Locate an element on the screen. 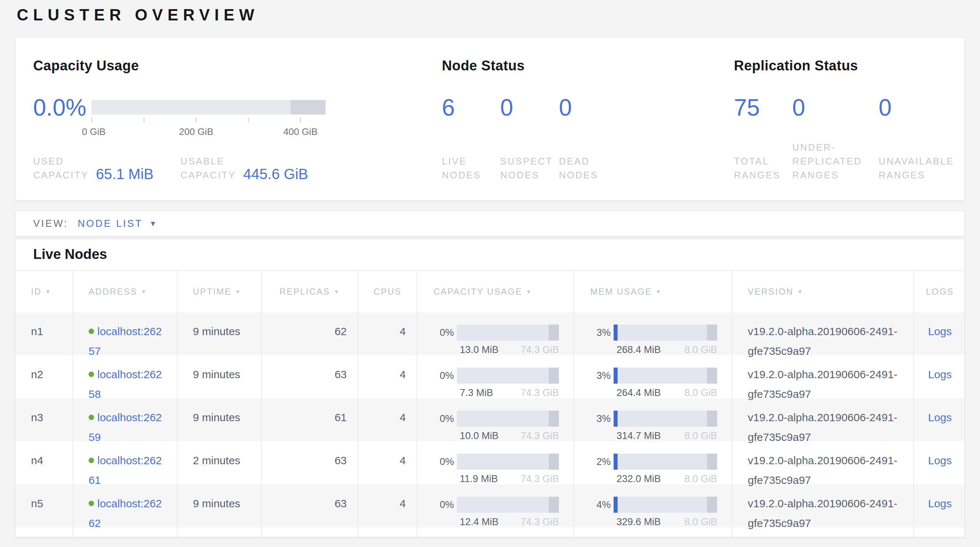 The height and width of the screenshot is (547, 980). capacity-usage-cell: 0% 12.4 MiB 74.3 GiB is located at coordinates (495, 509).